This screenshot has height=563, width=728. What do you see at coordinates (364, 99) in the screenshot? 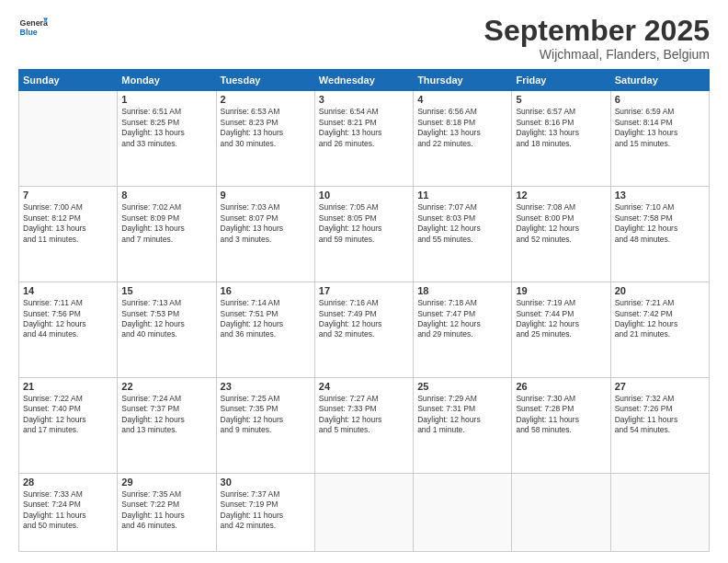
I see `day-number: 3` at bounding box center [364, 99].